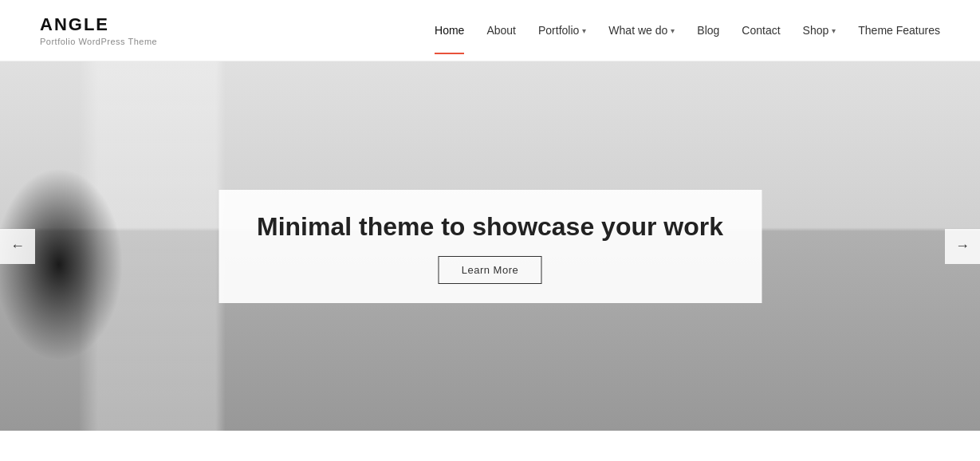  What do you see at coordinates (18, 246) in the screenshot?
I see `arrow-left-icon: ←` at bounding box center [18, 246].